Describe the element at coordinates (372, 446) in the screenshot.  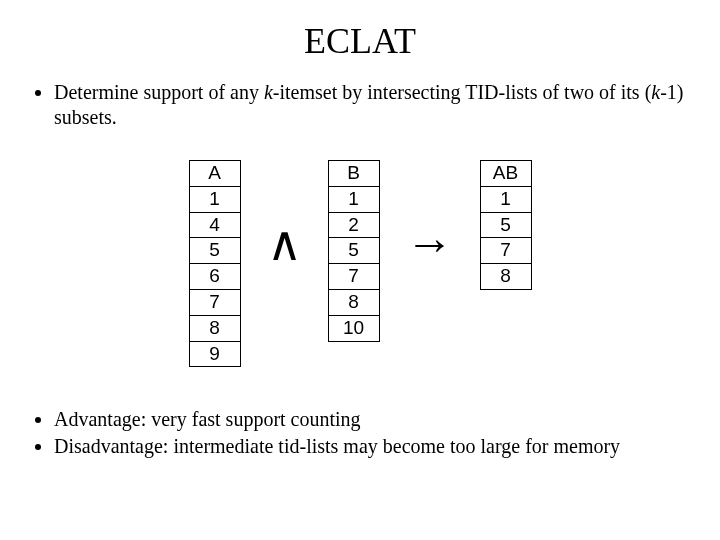
I see `bullet-disadvantage: Disadvantage: intermediate tid-lists may…` at that location.